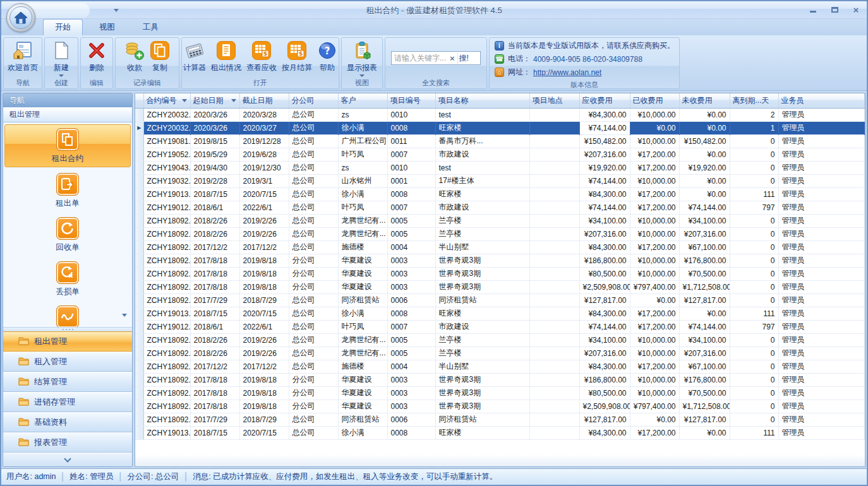 This screenshot has width=868, height=486. What do you see at coordinates (264, 154) in the screenshot?
I see `table-cell: 2019/6/28` at bounding box center [264, 154].